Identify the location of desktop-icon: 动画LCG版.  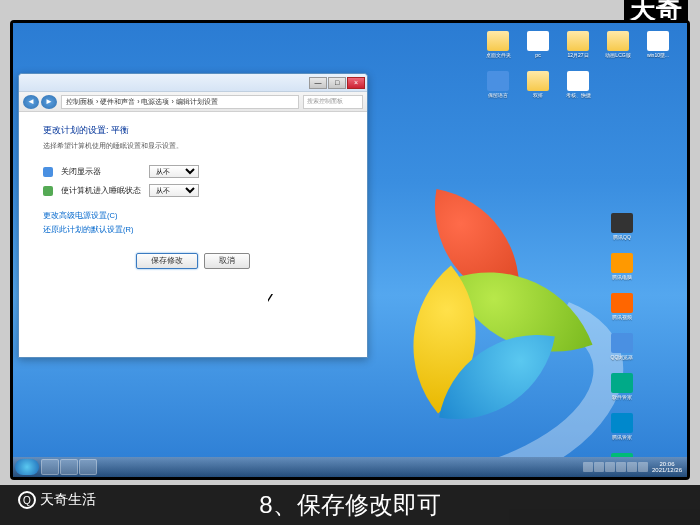
(618, 50).